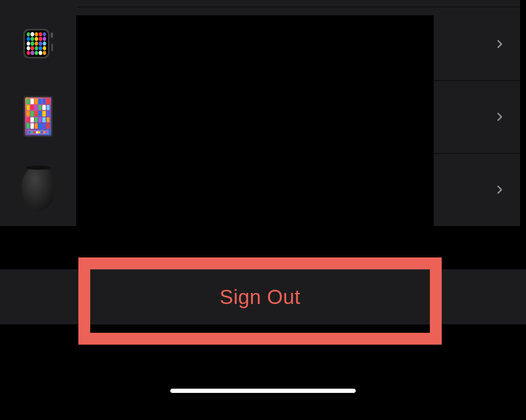 This screenshot has height=420, width=526. I want to click on home-indicator, so click(263, 391).